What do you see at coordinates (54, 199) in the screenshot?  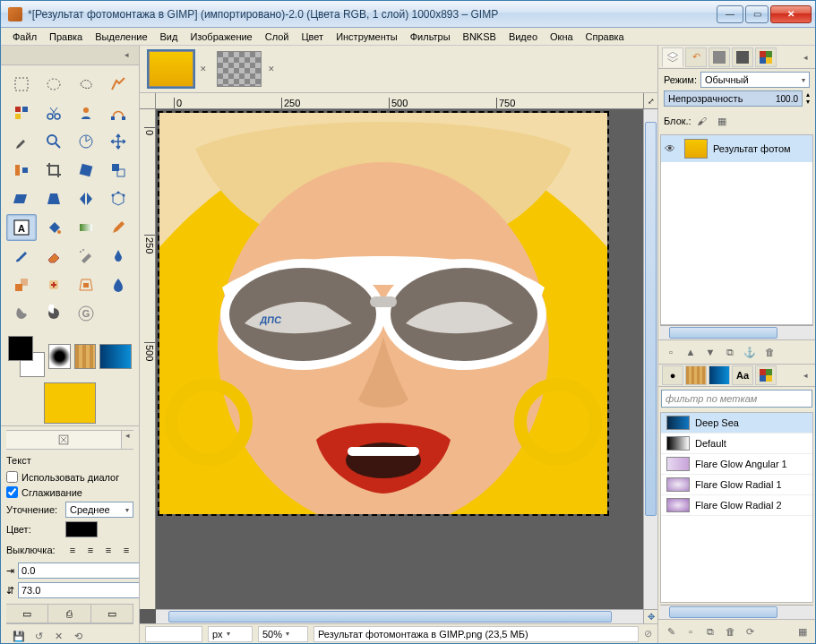 I see `perspective-tool` at bounding box center [54, 199].